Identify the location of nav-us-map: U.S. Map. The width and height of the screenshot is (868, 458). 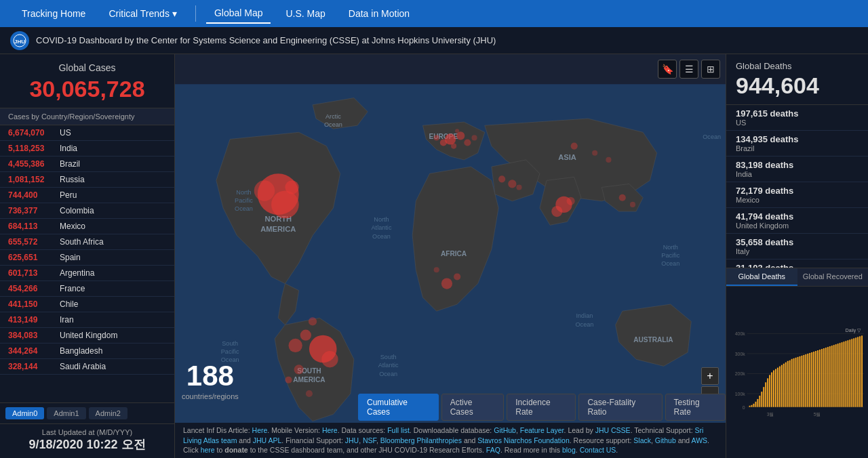
(305, 14).